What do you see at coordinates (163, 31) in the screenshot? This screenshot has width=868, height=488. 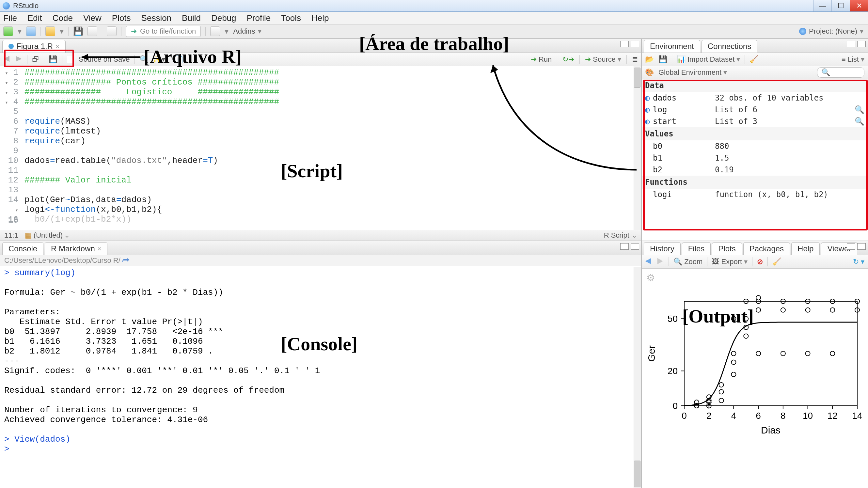 I see `goto-file-input: ➜ Go to file/function` at bounding box center [163, 31].